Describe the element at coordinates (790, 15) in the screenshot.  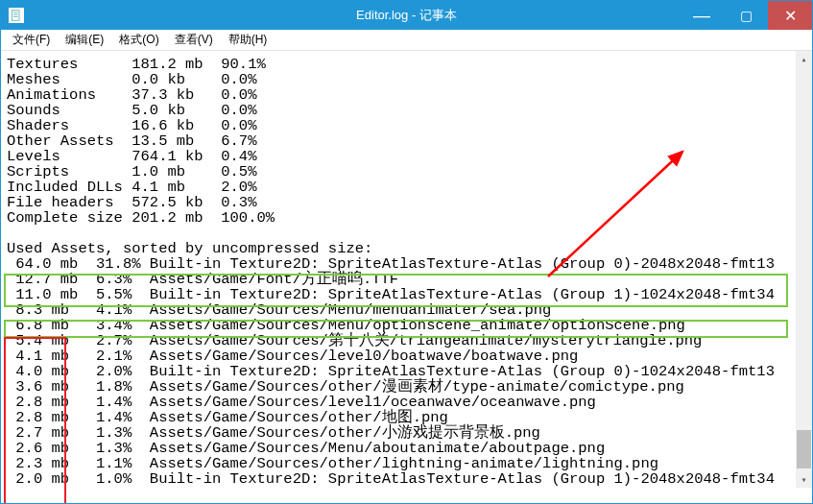
I see `close-button: ✕` at that location.